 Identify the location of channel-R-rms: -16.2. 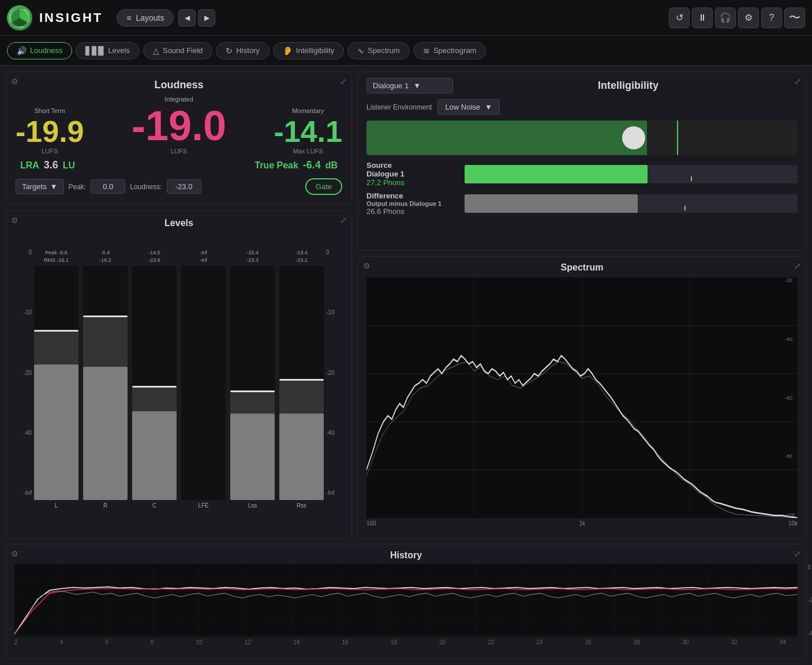
(105, 261).